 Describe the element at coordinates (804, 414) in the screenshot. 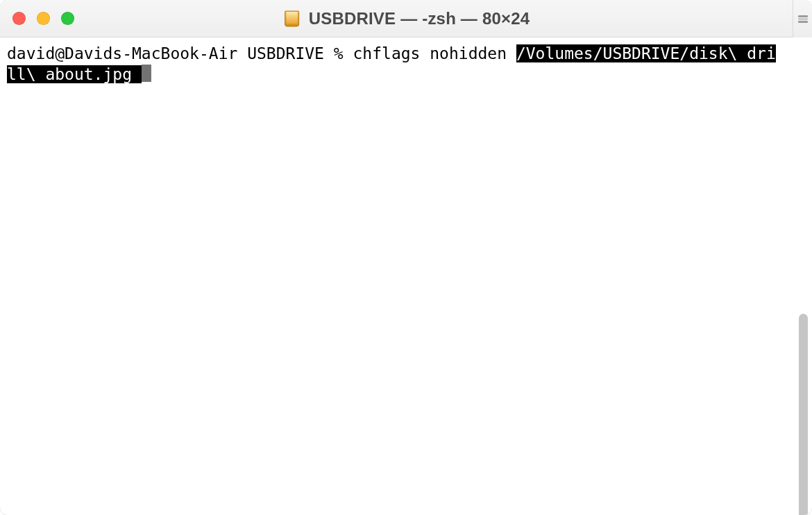

I see `vertical-scrollbar-thumb` at that location.